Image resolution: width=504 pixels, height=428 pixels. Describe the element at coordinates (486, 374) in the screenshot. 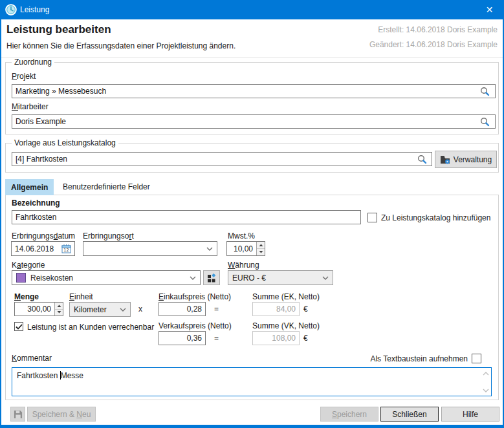

I see `scroll-up-icon` at that location.